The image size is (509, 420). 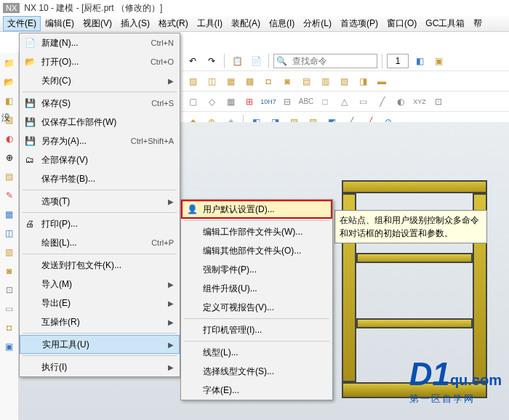 What do you see at coordinates (30, 224) in the screenshot?
I see `print-icon: 🖨` at bounding box center [30, 224].